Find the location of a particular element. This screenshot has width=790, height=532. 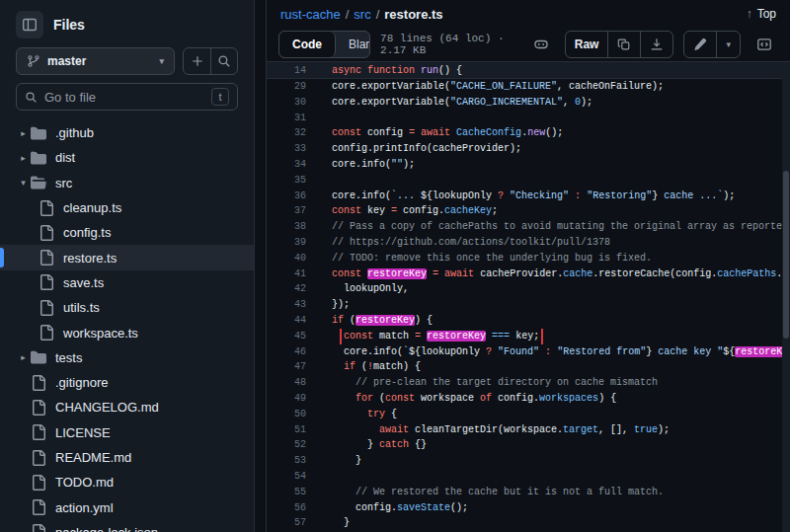

branch-selector: master ▾ is located at coordinates (95, 61).